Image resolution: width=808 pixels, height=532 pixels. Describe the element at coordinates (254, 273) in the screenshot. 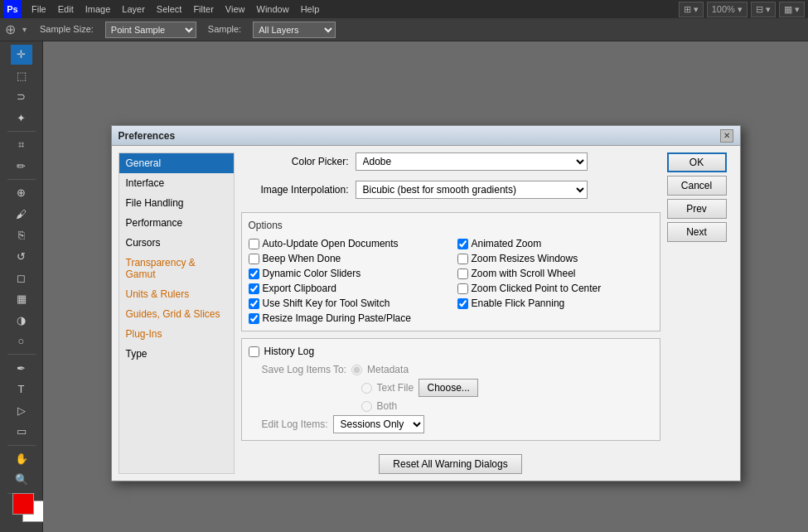

I see `dynamic-sliders-checkbox` at that location.